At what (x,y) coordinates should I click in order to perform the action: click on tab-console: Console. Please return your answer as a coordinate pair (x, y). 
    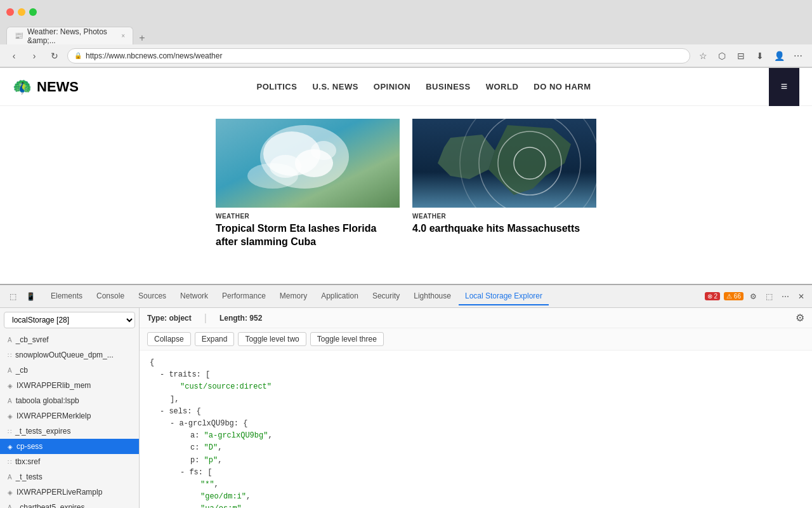
    Looking at the image, I should click on (110, 297).